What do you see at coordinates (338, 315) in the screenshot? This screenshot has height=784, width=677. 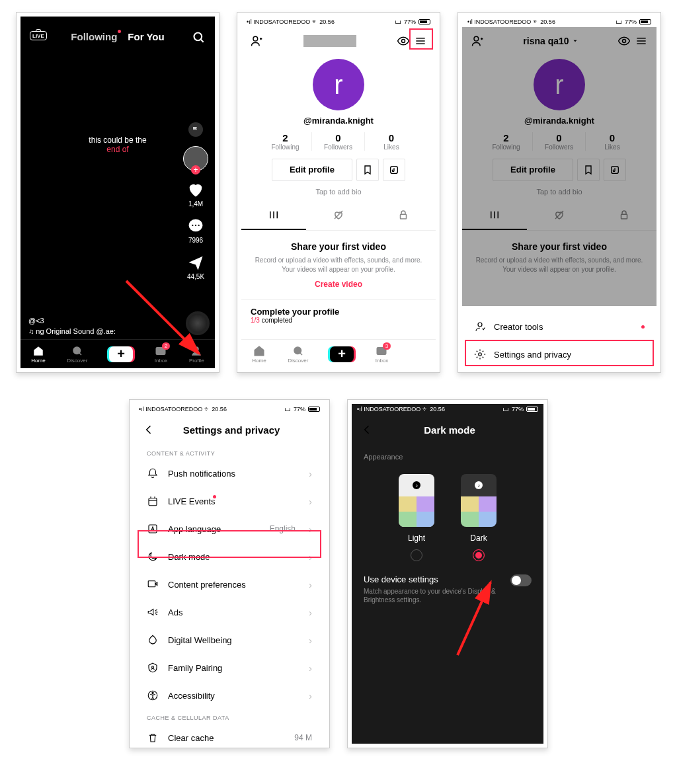 I see `complete-profile: Complete your profile 1/3 completed` at bounding box center [338, 315].